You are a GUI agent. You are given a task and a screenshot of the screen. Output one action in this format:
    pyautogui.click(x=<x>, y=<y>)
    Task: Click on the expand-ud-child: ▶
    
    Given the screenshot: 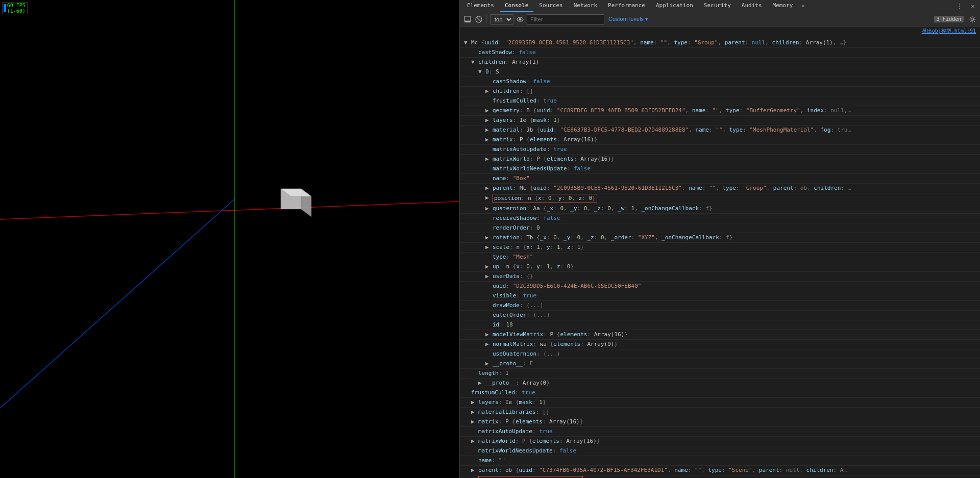 What is the action you would take?
    pyautogui.click(x=489, y=276)
    